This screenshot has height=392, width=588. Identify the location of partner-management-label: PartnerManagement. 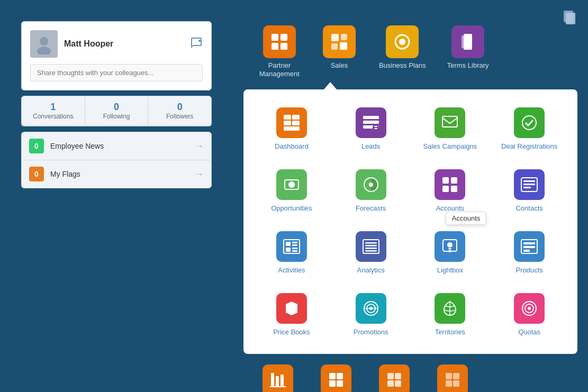
(279, 70).